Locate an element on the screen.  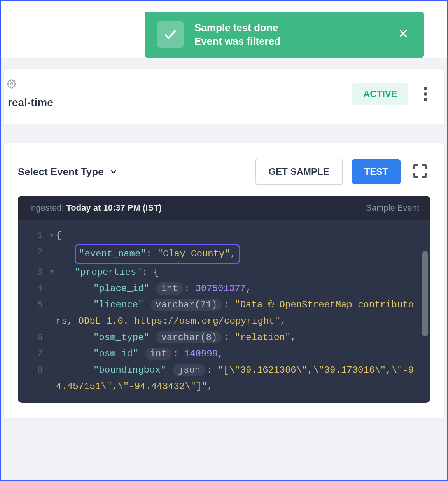
page-title: real-time is located at coordinates (30, 103).